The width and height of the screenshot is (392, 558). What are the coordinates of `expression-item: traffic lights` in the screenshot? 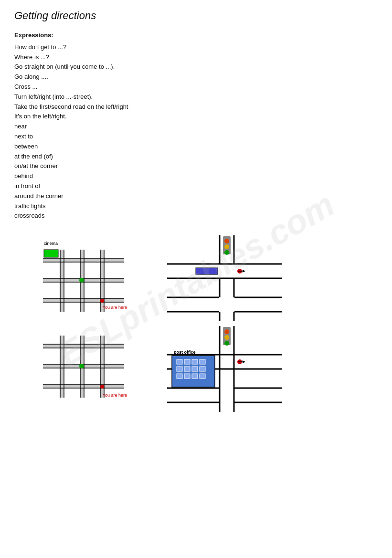 It's located at (196, 206).